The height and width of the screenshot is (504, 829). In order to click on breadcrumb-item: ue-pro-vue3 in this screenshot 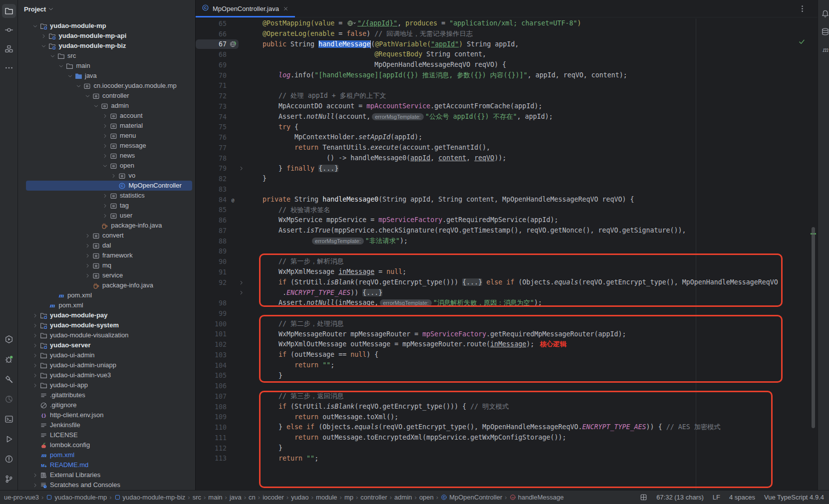, I will do `click(21, 497)`.